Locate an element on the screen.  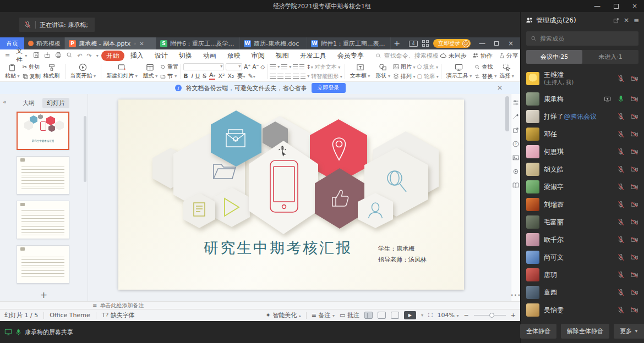
tab-close-icon: ✕ is located at coordinates (141, 44).